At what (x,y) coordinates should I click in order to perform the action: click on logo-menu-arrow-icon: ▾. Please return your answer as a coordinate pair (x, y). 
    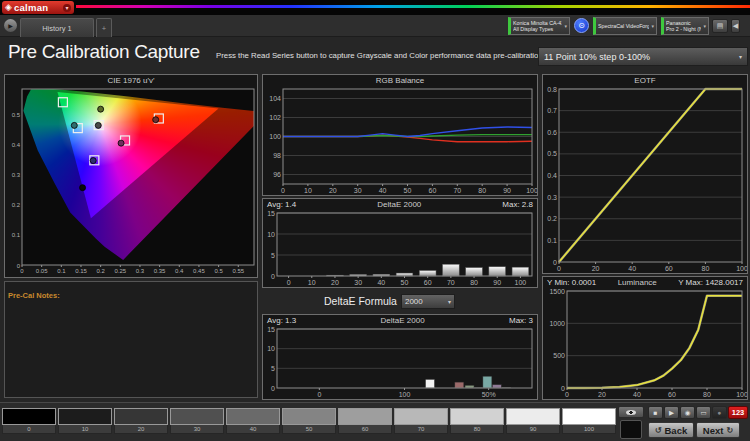
    Looking at the image, I should click on (67, 8).